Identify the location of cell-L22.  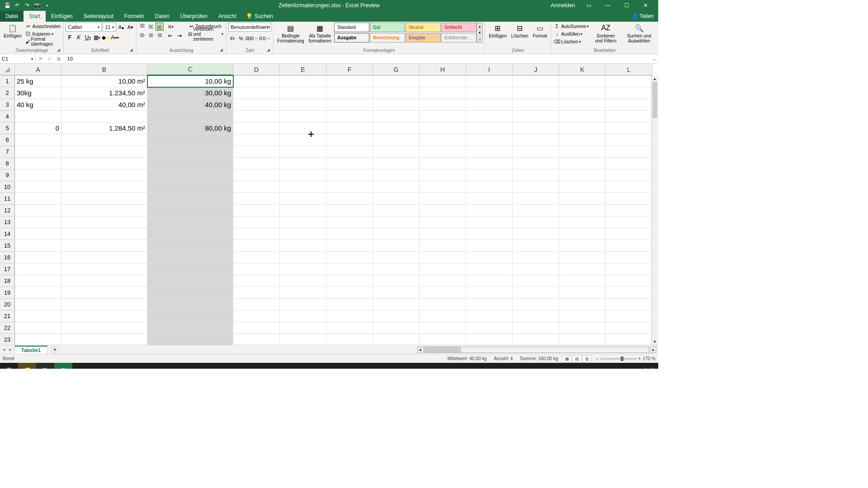
(629, 328).